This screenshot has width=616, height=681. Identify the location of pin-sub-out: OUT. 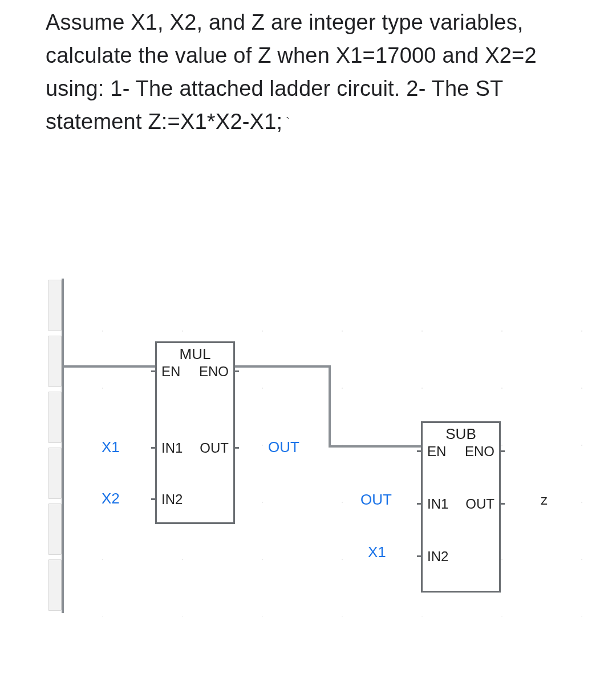
(480, 504).